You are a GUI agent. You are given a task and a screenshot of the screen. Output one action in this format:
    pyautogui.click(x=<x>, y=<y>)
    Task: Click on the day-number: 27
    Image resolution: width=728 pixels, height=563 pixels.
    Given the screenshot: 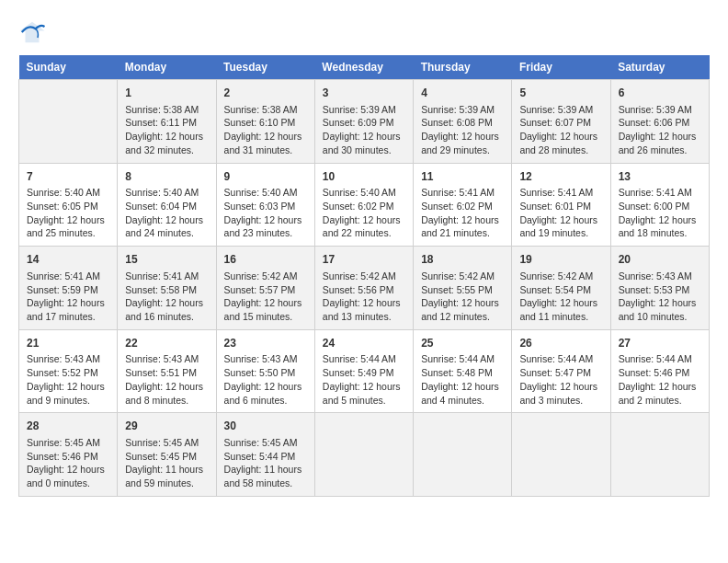 What is the action you would take?
    pyautogui.click(x=660, y=344)
    